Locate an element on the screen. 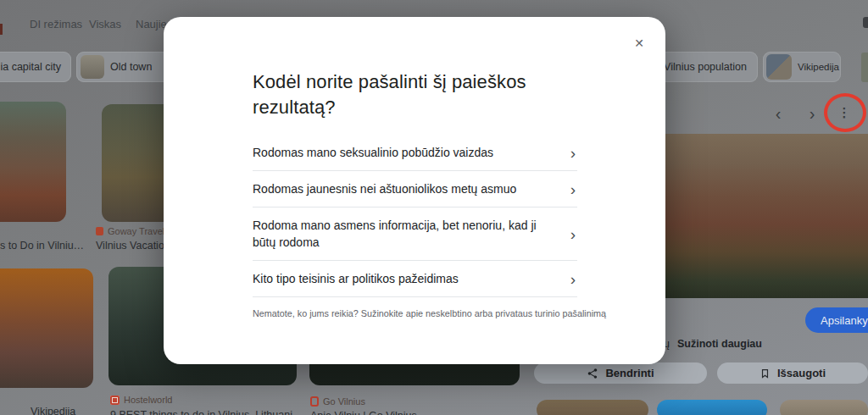 The width and height of the screenshot is (868, 415). result-caption: s to Do in Vilniu… is located at coordinates (42, 246).